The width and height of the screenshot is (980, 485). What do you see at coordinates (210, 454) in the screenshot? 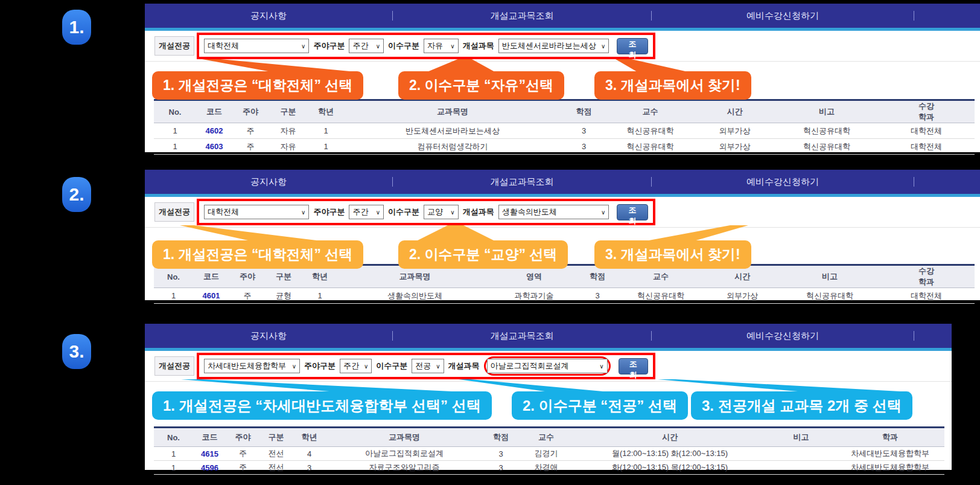
I see `course-code-link: 4615` at bounding box center [210, 454].